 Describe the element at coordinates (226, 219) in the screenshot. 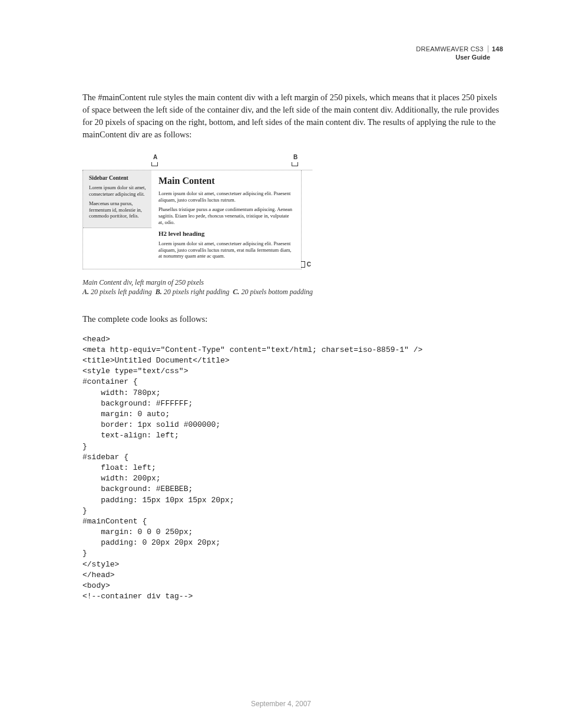

I see `figure-main: Main Content Lorem ipsum dolor sit amet,…` at that location.